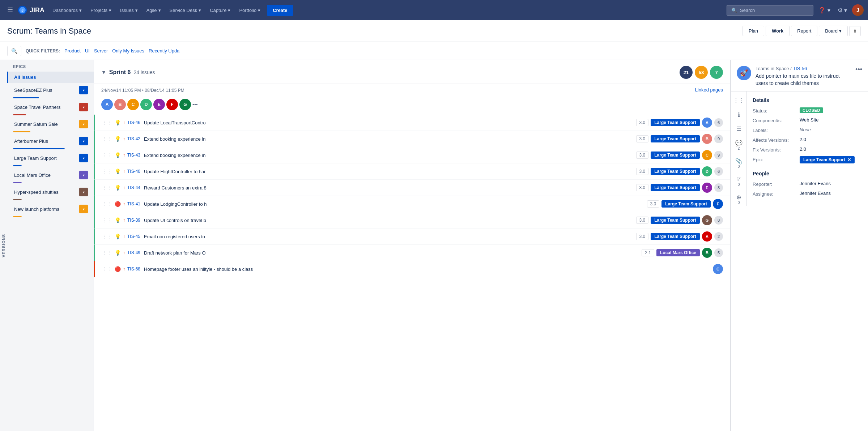 The width and height of the screenshot is (868, 431). I want to click on issue-epic-6: Large Team Support, so click(675, 220).